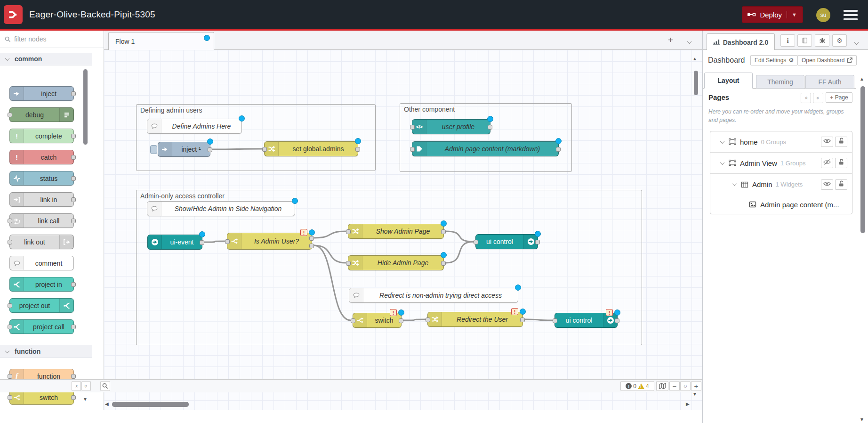 The image size is (868, 423). Describe the element at coordinates (41, 263) in the screenshot. I see `palette-node-comment: comment` at that location.